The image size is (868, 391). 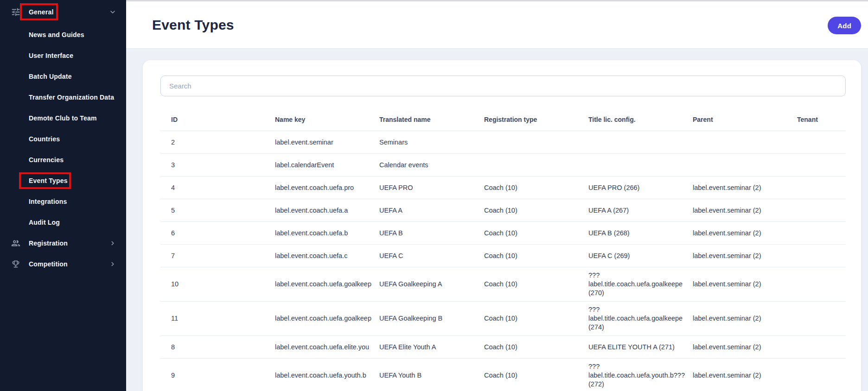 I want to click on table-row: 4 label.event.coach.uefa.pro UEFA PRO Co…, so click(x=503, y=188).